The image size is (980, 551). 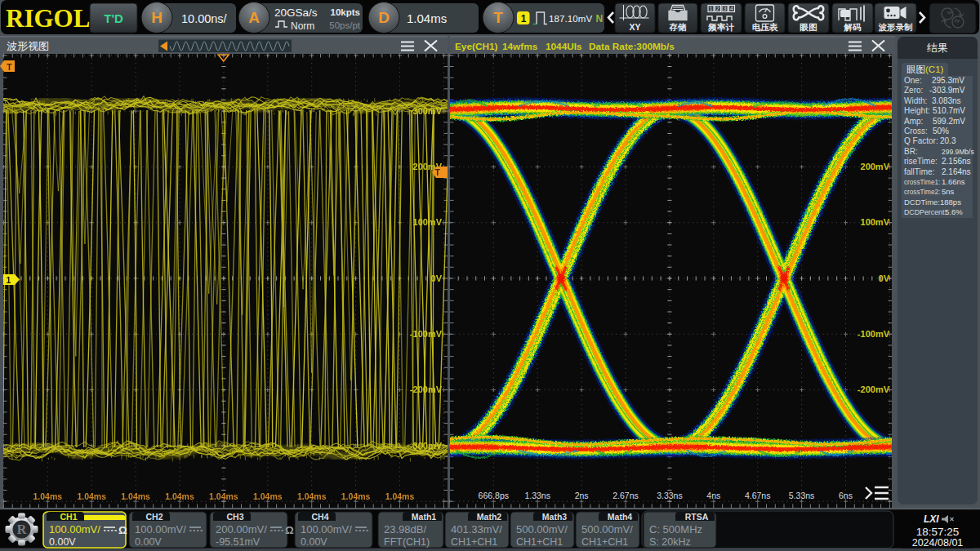 I want to click on svg-text: S: 20kHz, so click(x=670, y=542).